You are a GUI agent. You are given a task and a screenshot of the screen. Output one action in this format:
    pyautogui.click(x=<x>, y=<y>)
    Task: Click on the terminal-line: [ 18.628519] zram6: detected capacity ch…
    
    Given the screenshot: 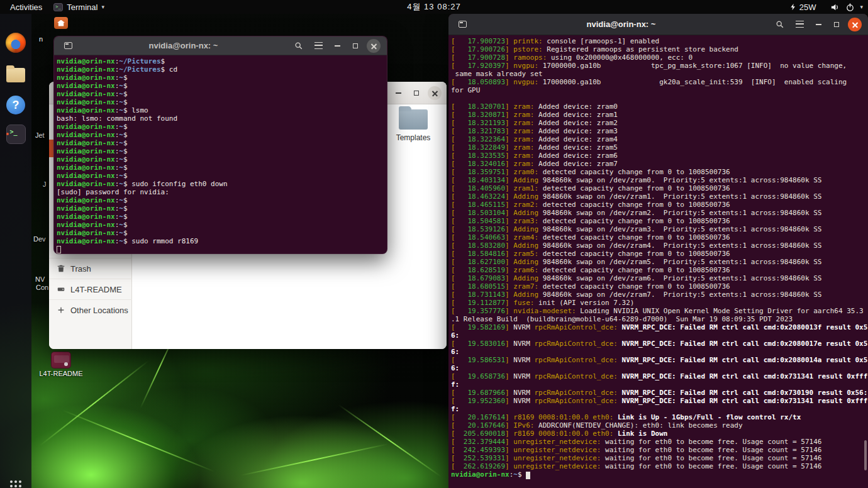 What is the action you would take?
    pyautogui.click(x=659, y=270)
    